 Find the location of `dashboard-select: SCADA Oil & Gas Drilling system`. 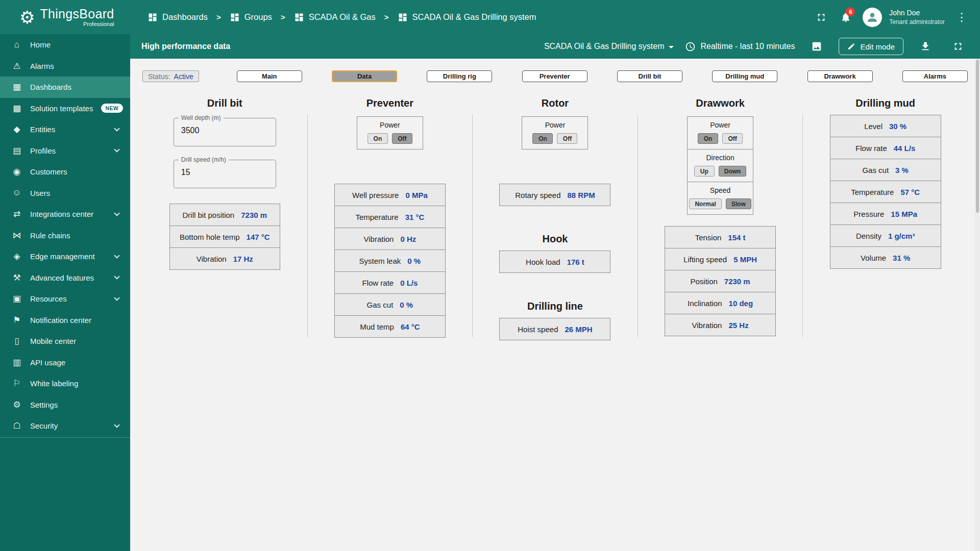

dashboard-select: SCADA Oil & Gas Drilling system is located at coordinates (609, 46).